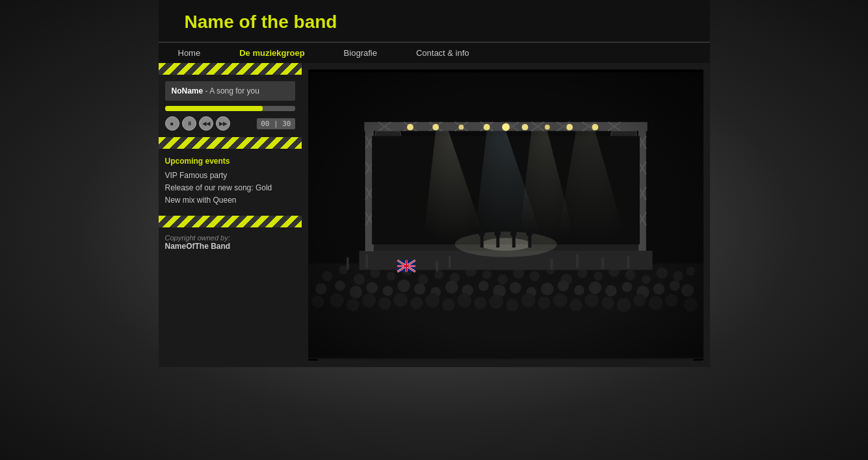  What do you see at coordinates (230, 91) in the screenshot?
I see `player-track: NoName - A song for you` at bounding box center [230, 91].